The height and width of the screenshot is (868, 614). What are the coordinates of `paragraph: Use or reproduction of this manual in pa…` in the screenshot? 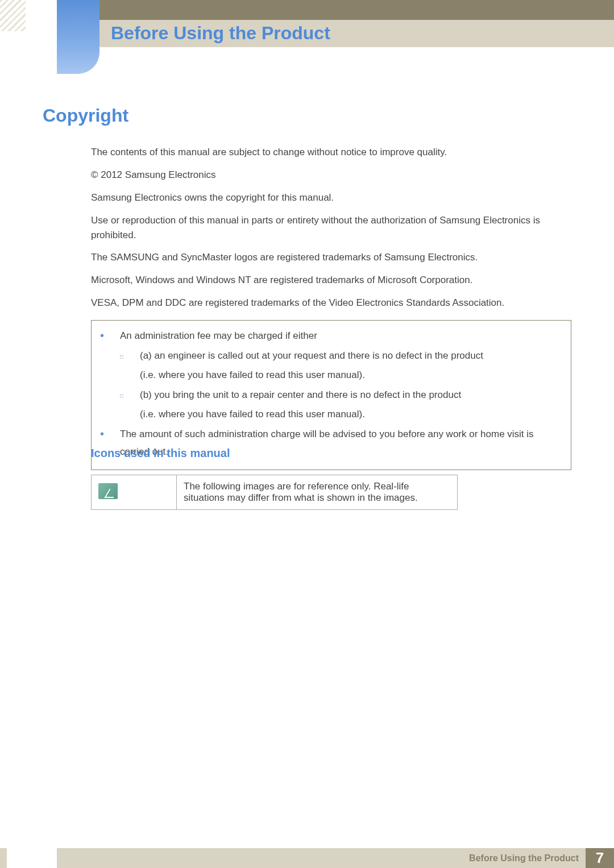 It's located at (331, 227).